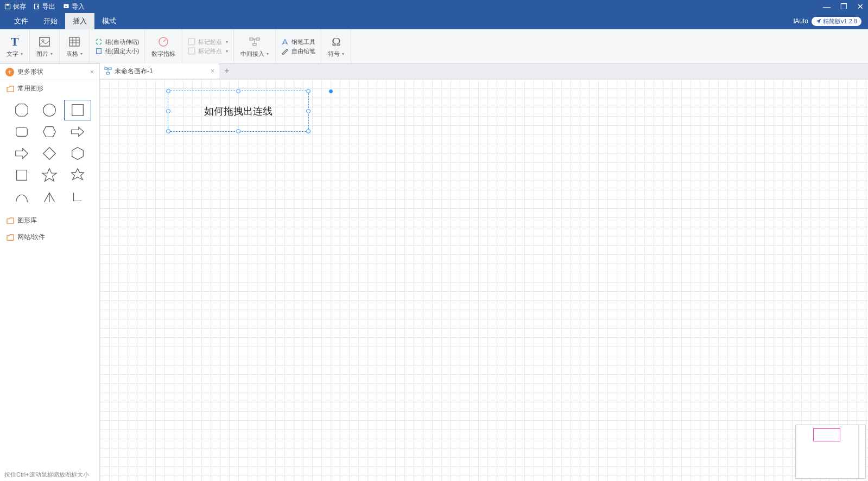 This screenshot has width=868, height=481. Describe the element at coordinates (837, 22) in the screenshot. I see `version-pill: 精简版v1.2.8` at that location.